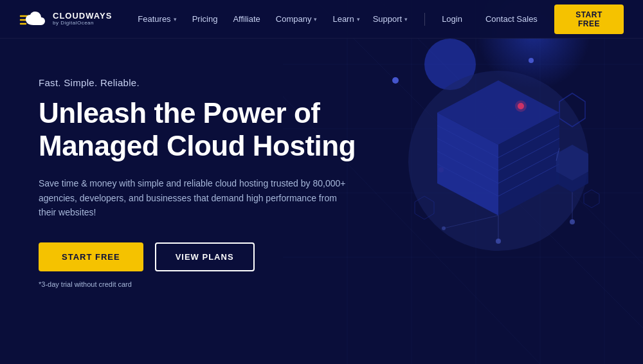  I want to click on nav-company-label: Company, so click(294, 19).